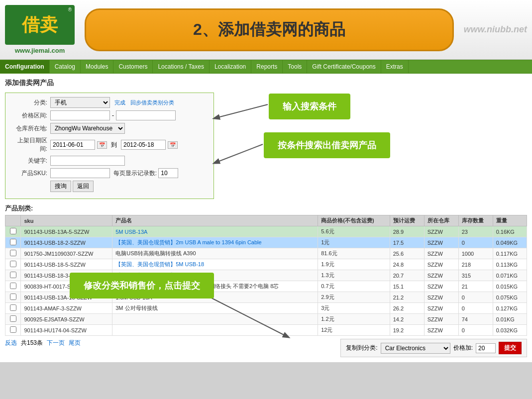 The height and width of the screenshot is (399, 532). Describe the element at coordinates (344, 67) in the screenshot. I see `nav-item-gift-certificates: Gift Certificate/Coupons` at that location.